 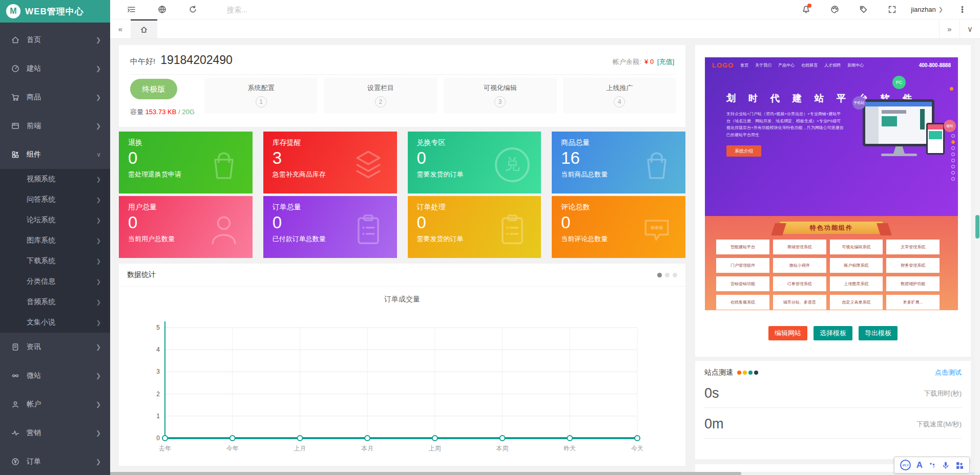 I want to click on refresh-icon, so click(x=193, y=10).